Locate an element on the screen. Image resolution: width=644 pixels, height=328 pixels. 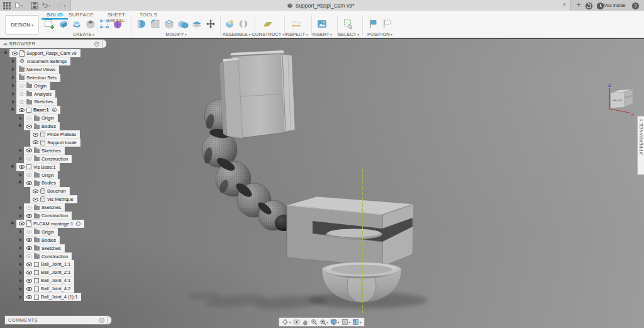
plane-button is located at coordinates (268, 24).